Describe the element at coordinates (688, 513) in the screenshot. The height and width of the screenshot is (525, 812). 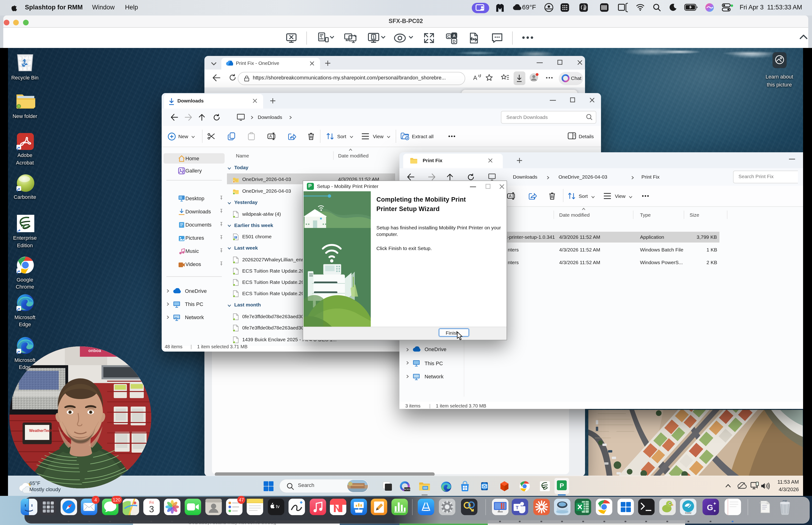
I see `svg-text: RMM` at that location.